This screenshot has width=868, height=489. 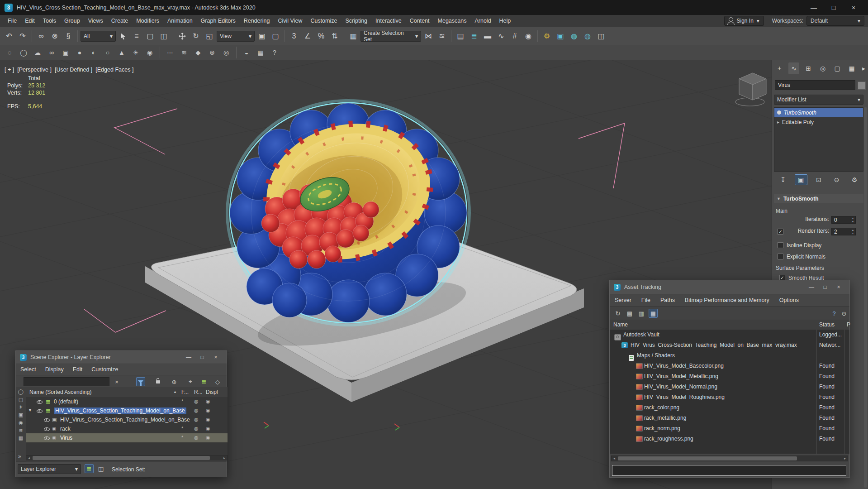 What do you see at coordinates (127, 402) in the screenshot?
I see `layer-row-default: ≣ 0 (default) * ◍ ◉` at bounding box center [127, 402].